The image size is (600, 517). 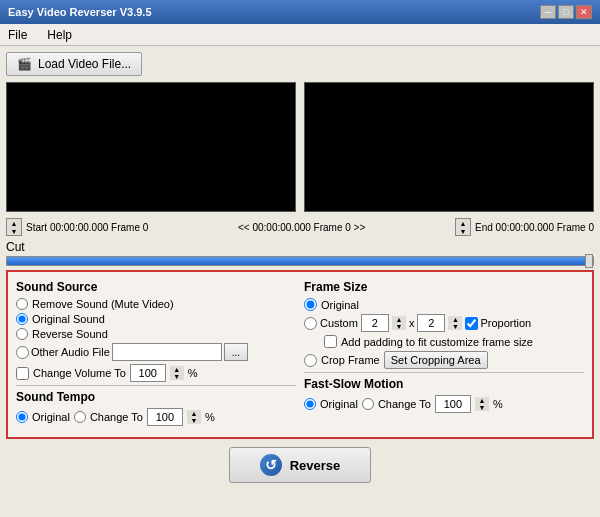 What do you see at coordinates (51, 417) in the screenshot?
I see `tempo-original-label: Original` at bounding box center [51, 417].